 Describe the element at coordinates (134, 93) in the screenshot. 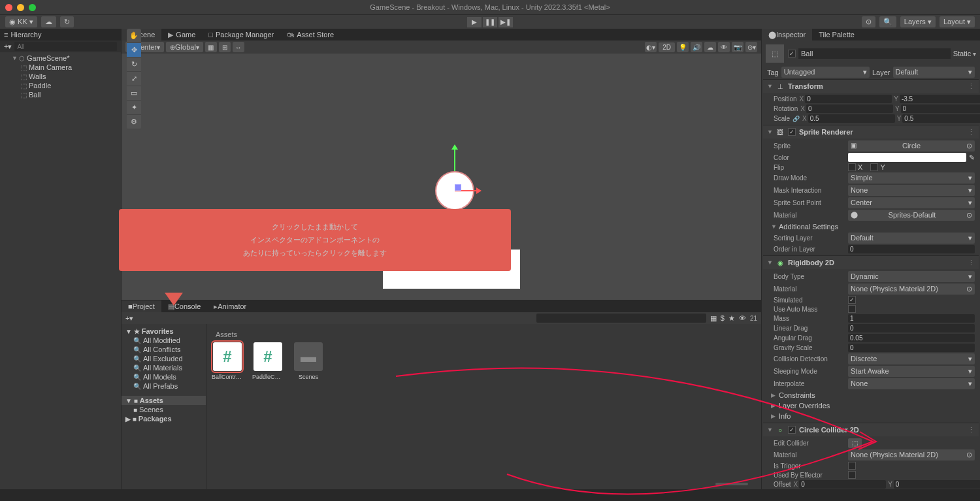

I see `rect-tool-icon: ▭` at that location.